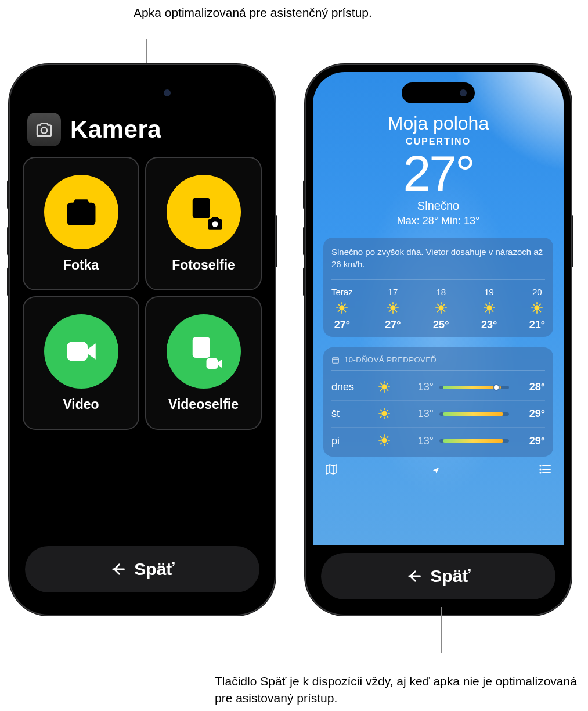  What do you see at coordinates (116, 130) in the screenshot?
I see `app-title: Kamera` at bounding box center [116, 130].